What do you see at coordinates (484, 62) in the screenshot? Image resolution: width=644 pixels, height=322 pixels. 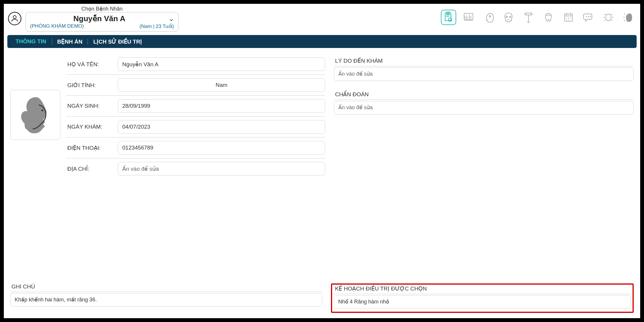 I see `reason-title: LÝ DO ĐẾN KHÁM` at bounding box center [484, 62].